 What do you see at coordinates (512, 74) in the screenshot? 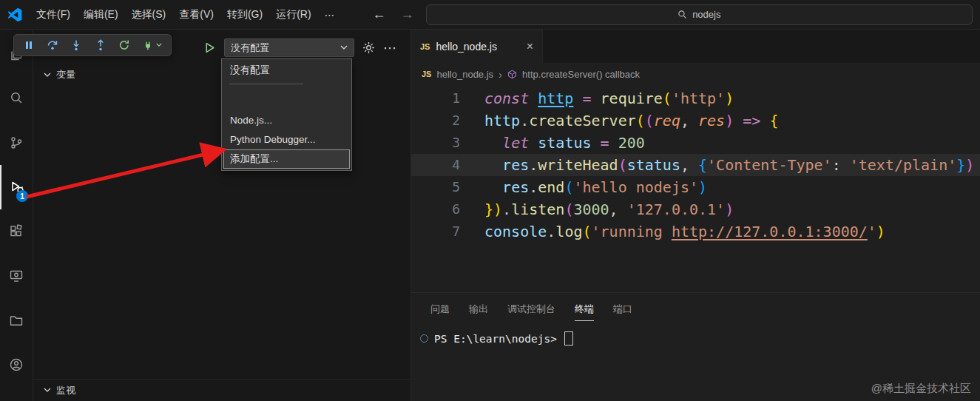
I see `symbol-method-icon` at bounding box center [512, 74].